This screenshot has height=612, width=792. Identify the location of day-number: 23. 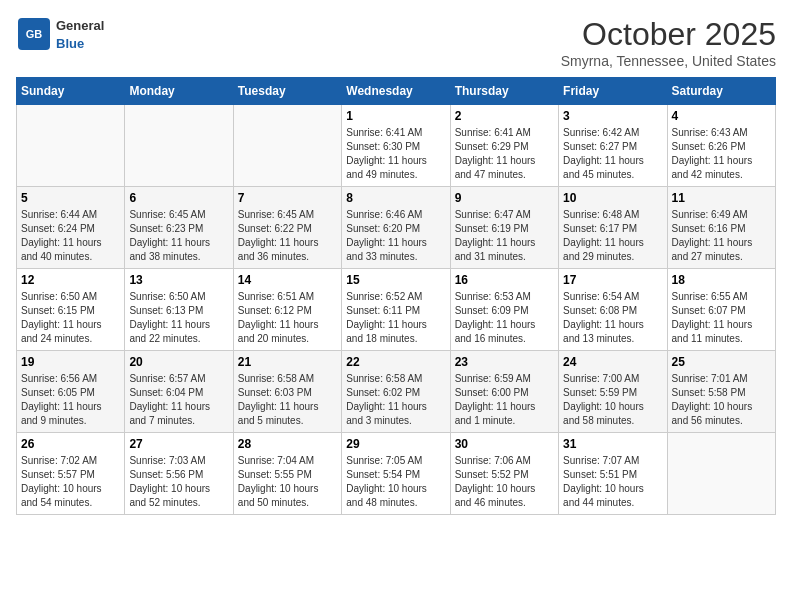
(504, 362).